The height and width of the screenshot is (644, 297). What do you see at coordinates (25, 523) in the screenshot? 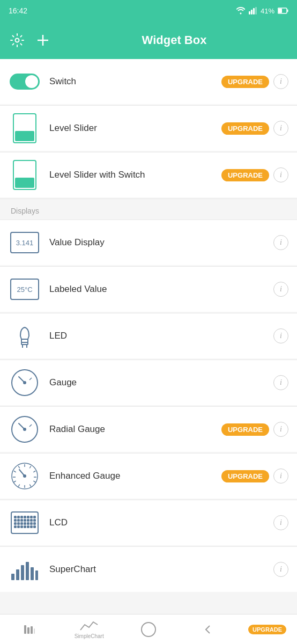
I see `lcd-icon` at bounding box center [25, 523].